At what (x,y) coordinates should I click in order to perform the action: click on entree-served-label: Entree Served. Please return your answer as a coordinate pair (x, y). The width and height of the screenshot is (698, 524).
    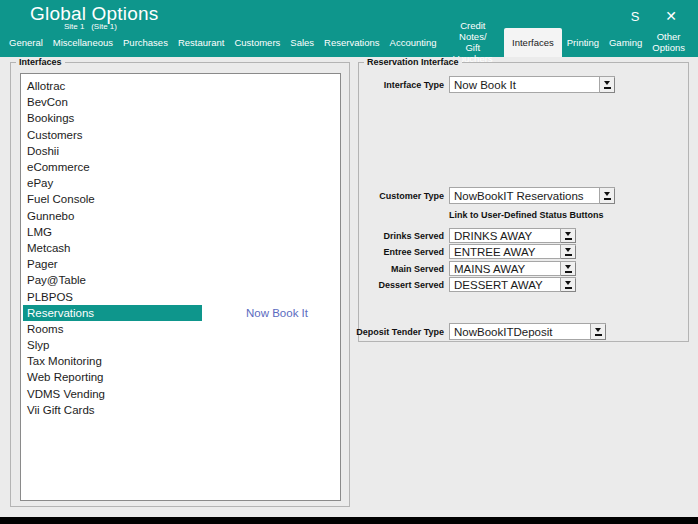
    Looking at the image, I should click on (402, 252).